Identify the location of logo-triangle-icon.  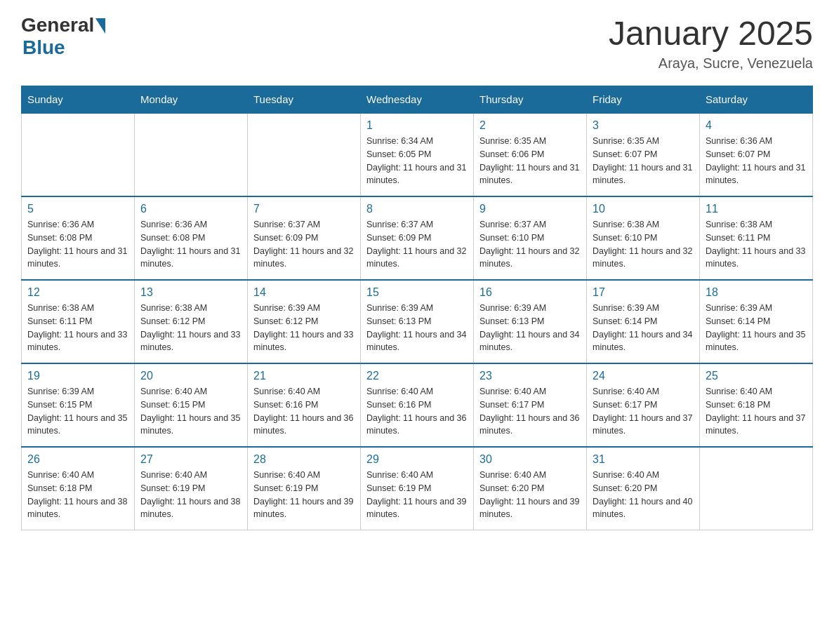
(100, 26).